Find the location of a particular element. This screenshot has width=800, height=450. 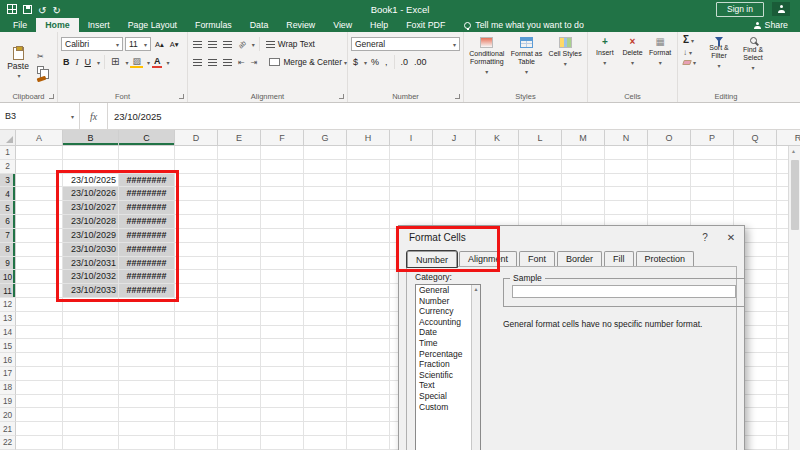

cell-B8: 23/10/2030 is located at coordinates (91, 250).